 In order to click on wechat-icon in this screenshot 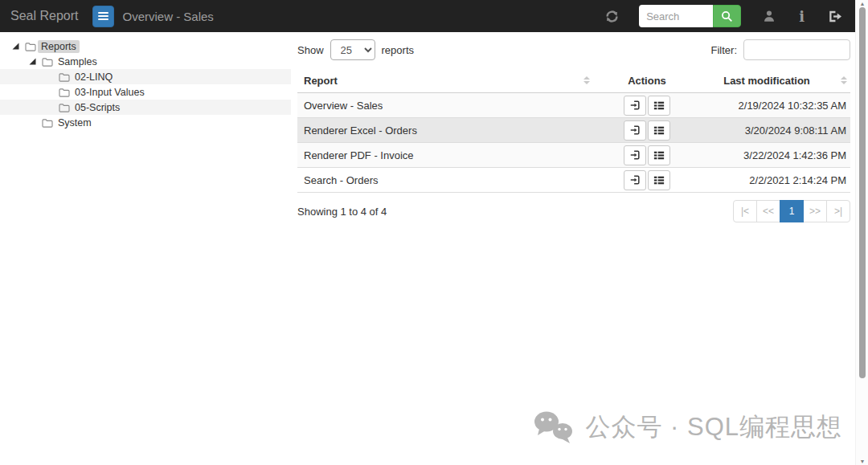, I will do `click(554, 427)`.